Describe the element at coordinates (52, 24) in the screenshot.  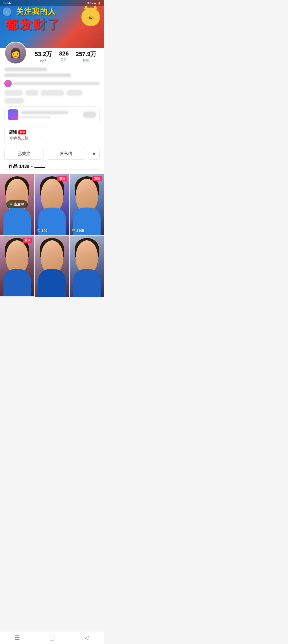
I see `banner: ‹ 关注我的人 都发财了 😺` at that location.